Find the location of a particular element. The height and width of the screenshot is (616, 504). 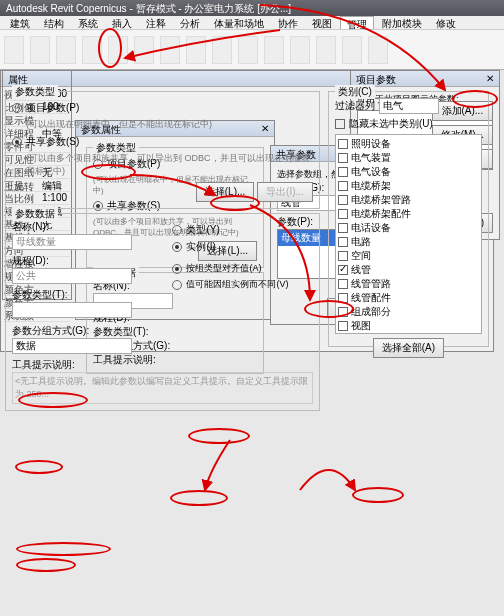

label: 隐藏未选中类别(U) is located at coordinates (391, 124).